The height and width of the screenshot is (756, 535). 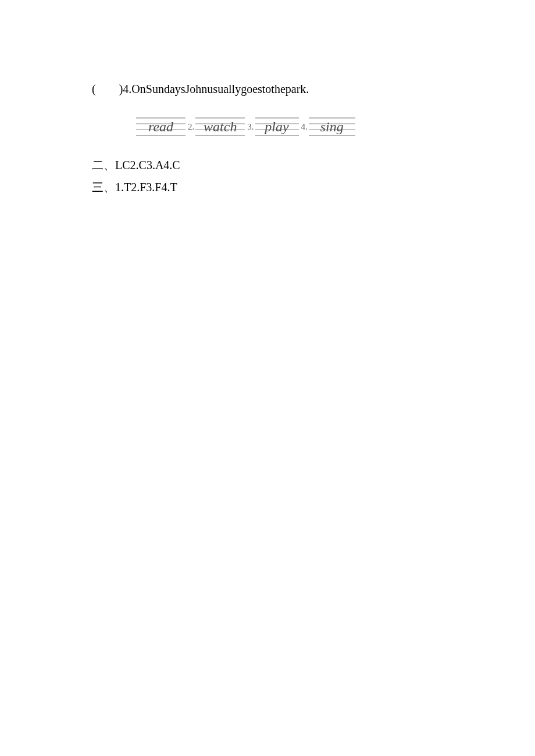 I want to click on question-number: 4., so click(x=127, y=89).